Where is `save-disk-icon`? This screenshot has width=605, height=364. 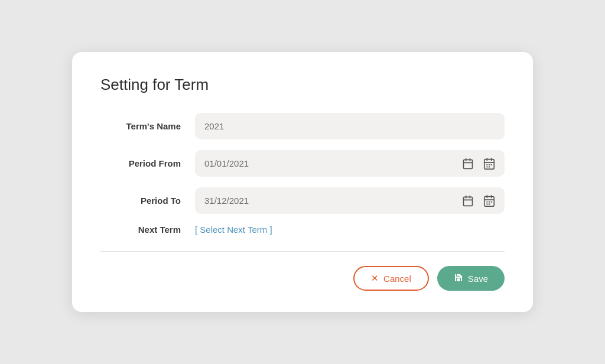
save-disk-icon is located at coordinates (458, 279).